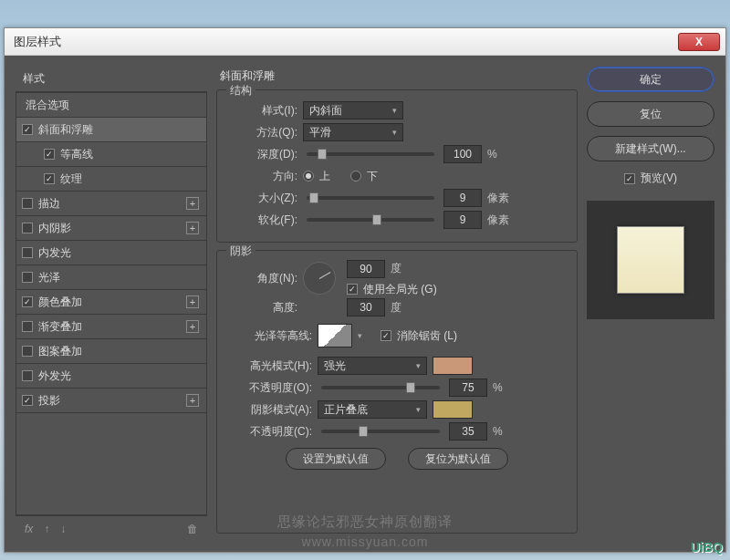  Describe the element at coordinates (372, 410) in the screenshot. I see `shadow-mode-select: 正片叠底 ▾` at that location.